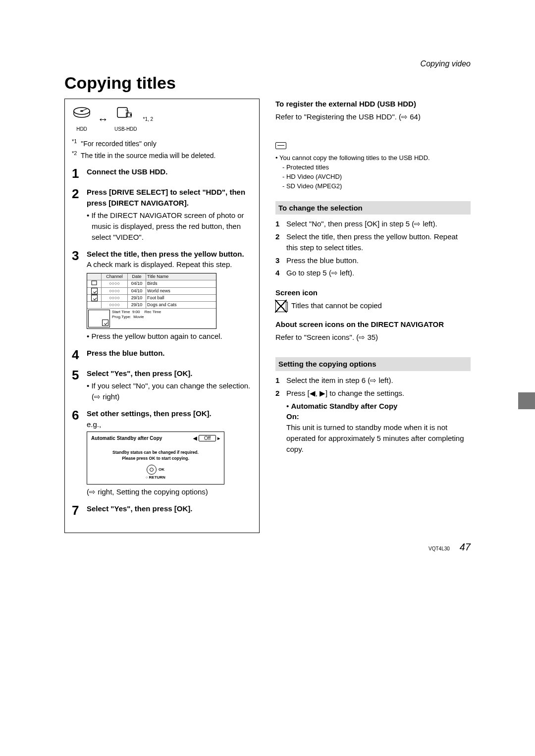 The height and width of the screenshot is (756, 535). What do you see at coordinates (99, 319) in the screenshot?
I see `thumbnail-preview` at bounding box center [99, 319].